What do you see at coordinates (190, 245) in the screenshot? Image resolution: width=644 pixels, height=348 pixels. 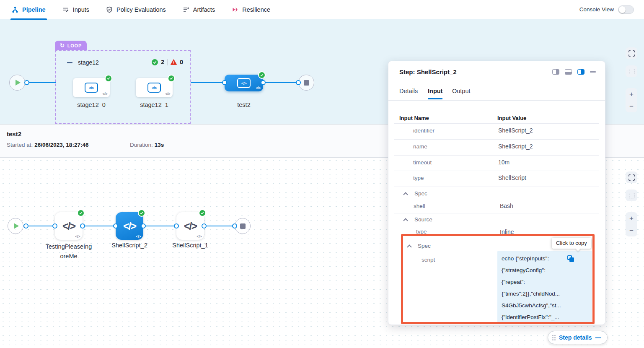 I see `step-node-label: ShellScript_1` at bounding box center [190, 245].